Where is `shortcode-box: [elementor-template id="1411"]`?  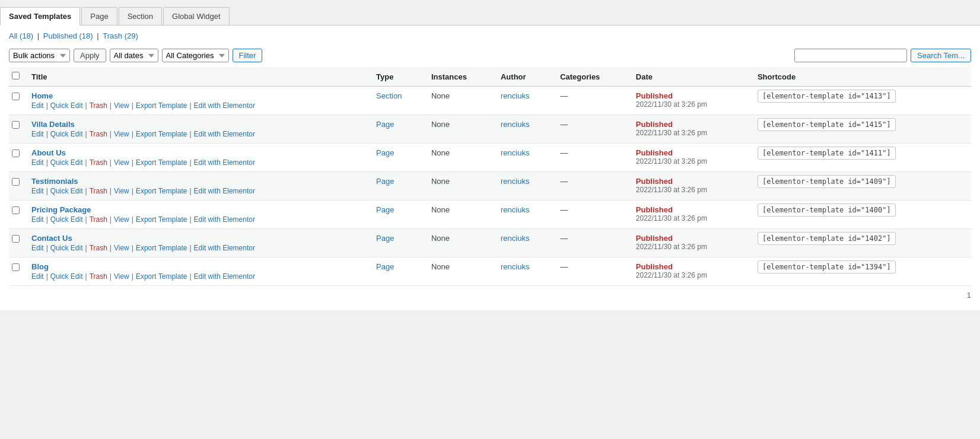
shortcode-box: [elementor-template id="1411"] is located at coordinates (827, 153).